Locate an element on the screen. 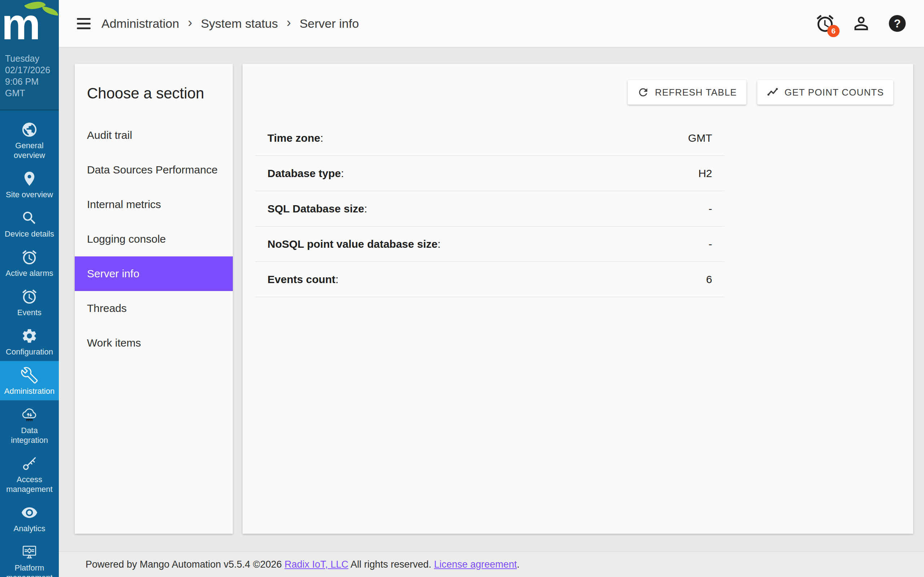 This screenshot has width=924, height=577. notifications-button: 6 is located at coordinates (825, 24).